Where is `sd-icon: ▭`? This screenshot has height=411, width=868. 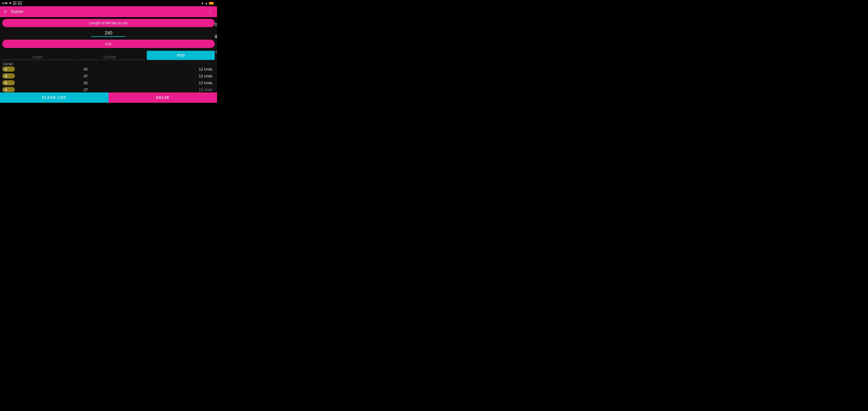
sd-icon: ▭ is located at coordinates (20, 3).